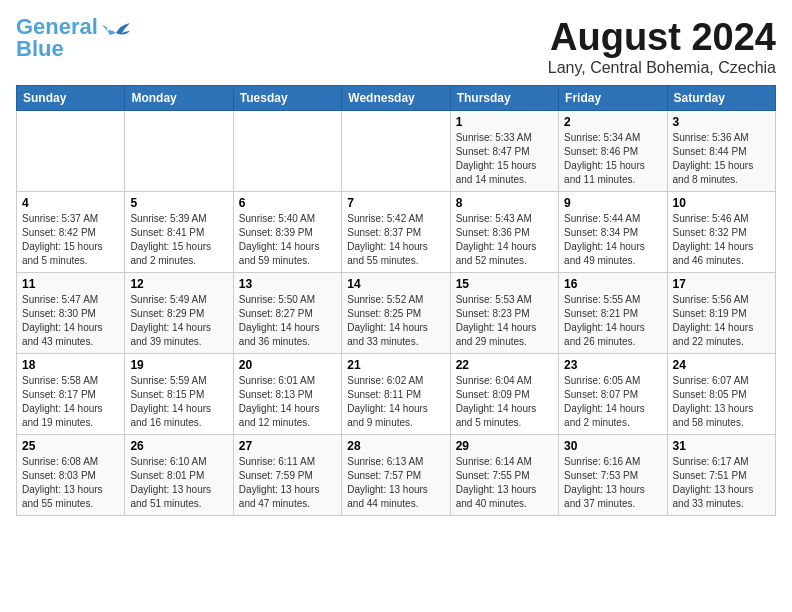  Describe the element at coordinates (288, 240) in the screenshot. I see `day-info: Sunrise: 5:40 AM Sunset: 8:39 PM Dayligh…` at that location.